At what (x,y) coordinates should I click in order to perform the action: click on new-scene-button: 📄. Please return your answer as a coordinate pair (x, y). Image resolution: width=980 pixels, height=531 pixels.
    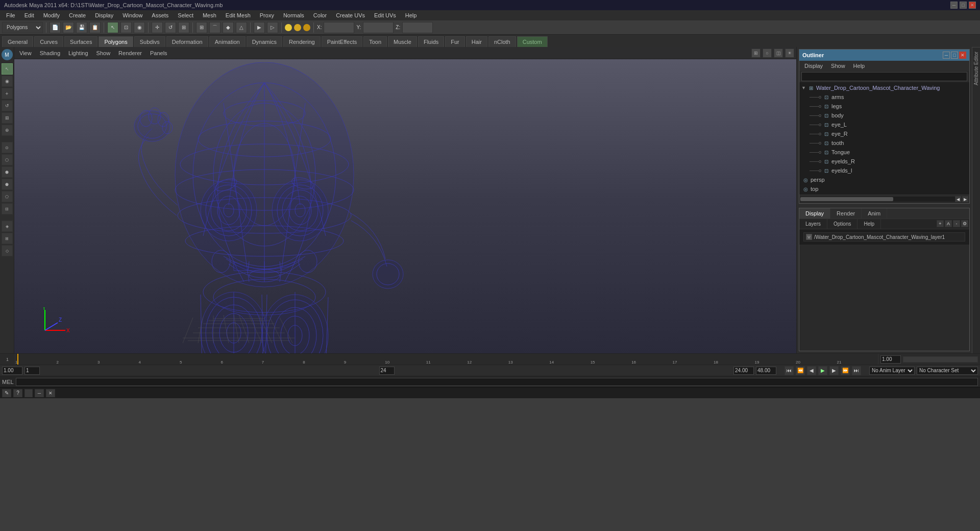
    Looking at the image, I should click on (55, 28).